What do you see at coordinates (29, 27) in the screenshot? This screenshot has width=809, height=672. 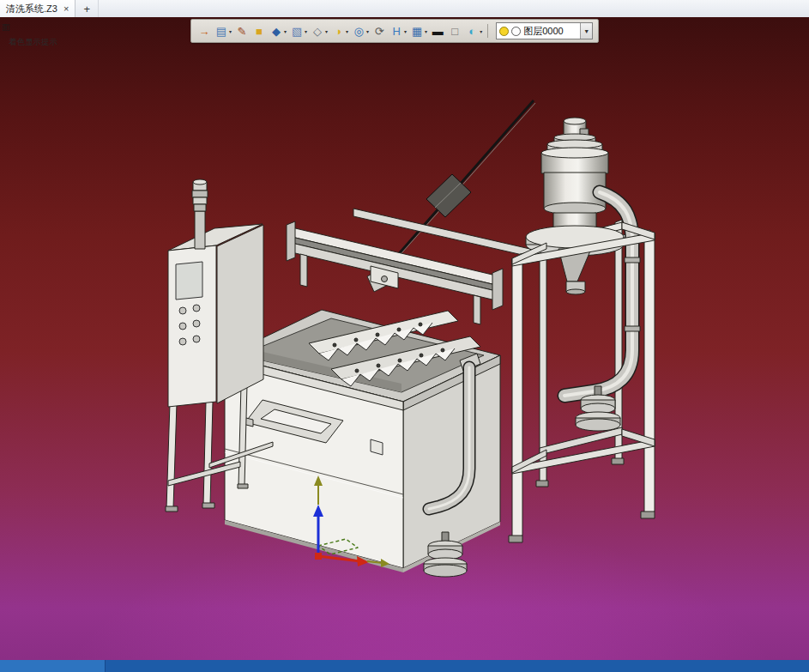 I see `prompt-line1: 面` at bounding box center [29, 27].